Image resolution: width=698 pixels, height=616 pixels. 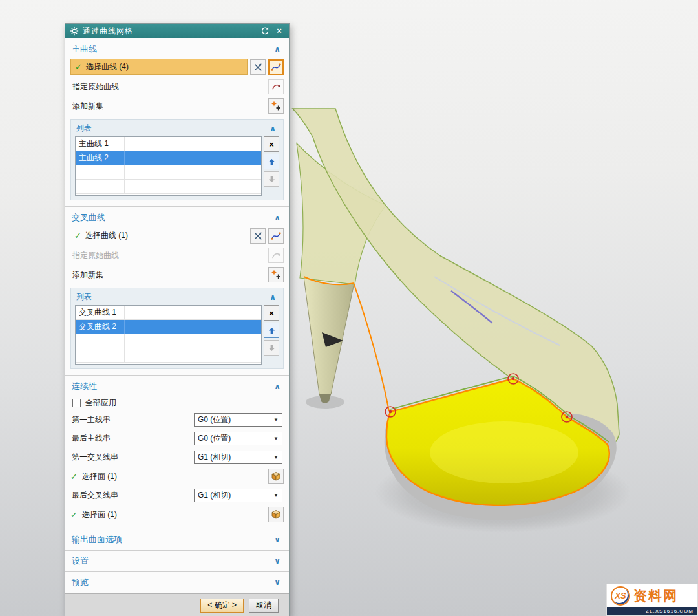 I want to click on section-title: 交叉曲线, so click(x=172, y=218).